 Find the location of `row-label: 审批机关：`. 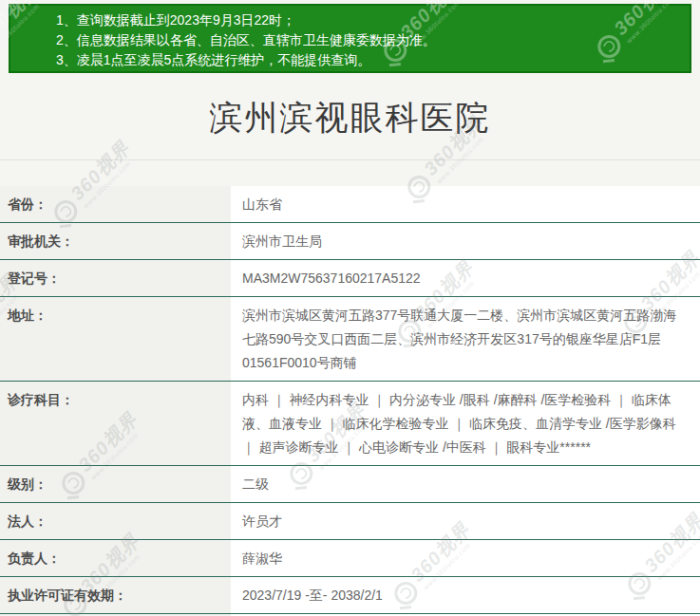

row-label: 审批机关： is located at coordinates (116, 241).